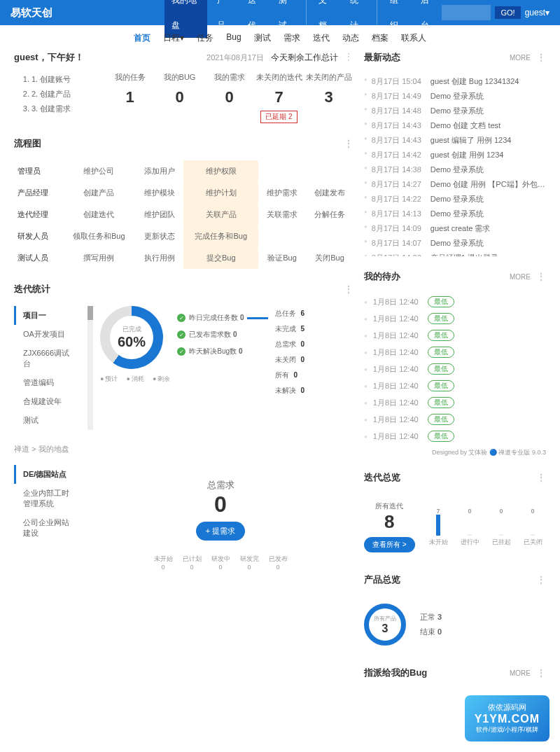  I want to click on flow-cell: 关联需求, so click(282, 214).